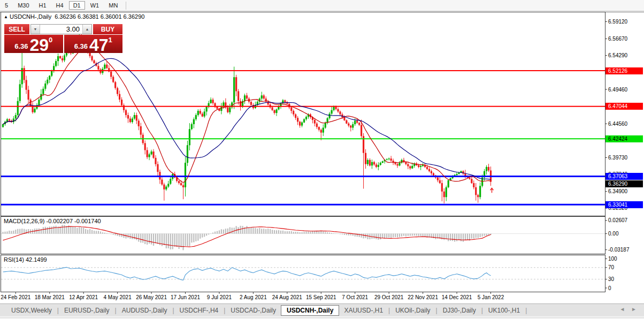 The height and width of the screenshot is (319, 644). Describe the element at coordinates (310, 310) in the screenshot. I see `tab-usdcnh-daily: USDCNH-,Daily` at that location.